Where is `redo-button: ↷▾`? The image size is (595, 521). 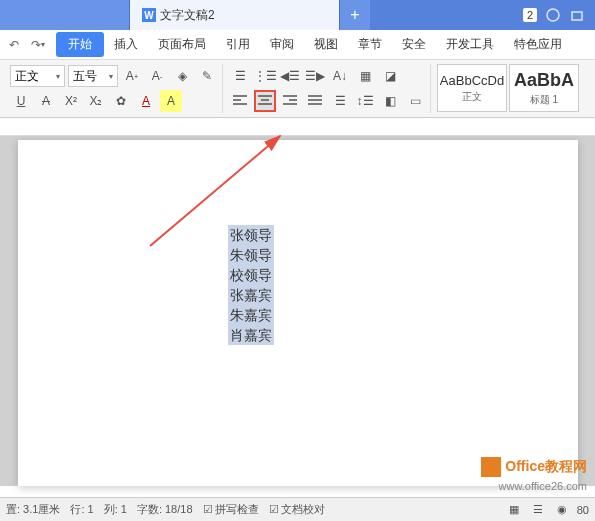 redo-button: ↷▾ is located at coordinates (38, 45).